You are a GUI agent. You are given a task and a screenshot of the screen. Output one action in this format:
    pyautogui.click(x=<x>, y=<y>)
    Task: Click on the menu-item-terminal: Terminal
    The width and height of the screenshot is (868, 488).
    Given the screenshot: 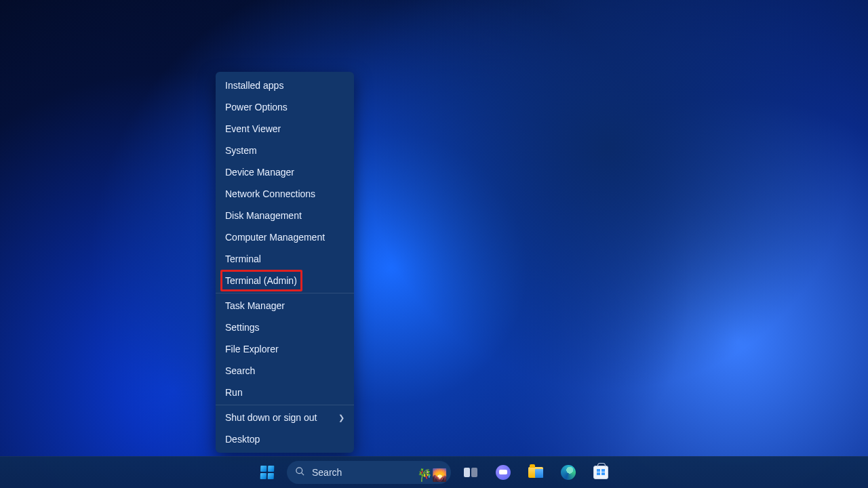 What is the action you would take?
    pyautogui.click(x=285, y=259)
    